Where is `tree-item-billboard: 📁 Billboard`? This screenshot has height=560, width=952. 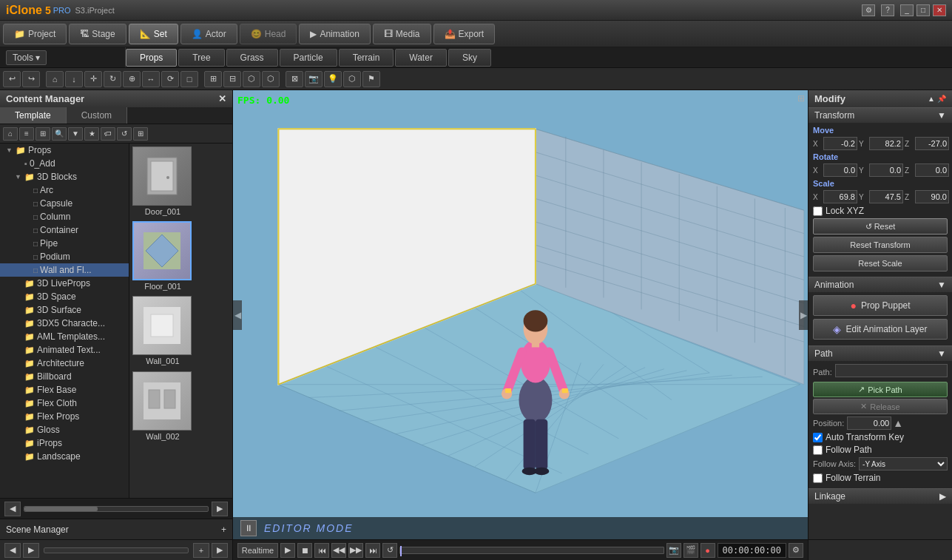 tree-item-billboard: 📁 Billboard is located at coordinates (64, 377).